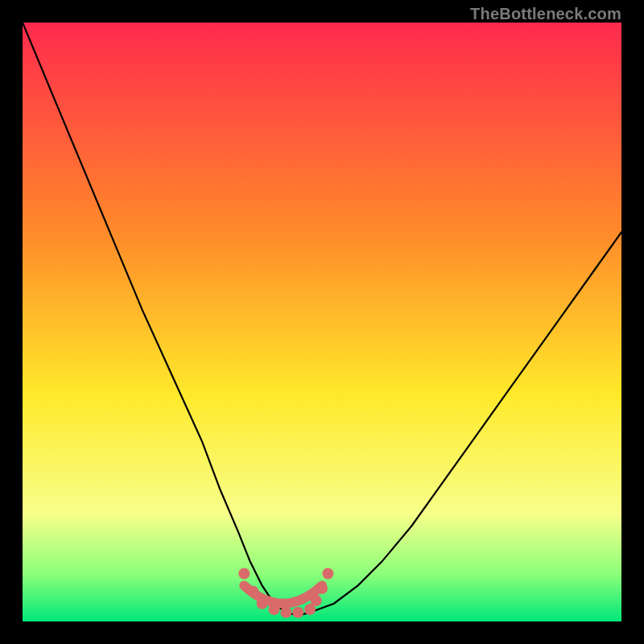 The width and height of the screenshot is (644, 644). I want to click on watermark-label: TheBottleneck.com, so click(546, 14).